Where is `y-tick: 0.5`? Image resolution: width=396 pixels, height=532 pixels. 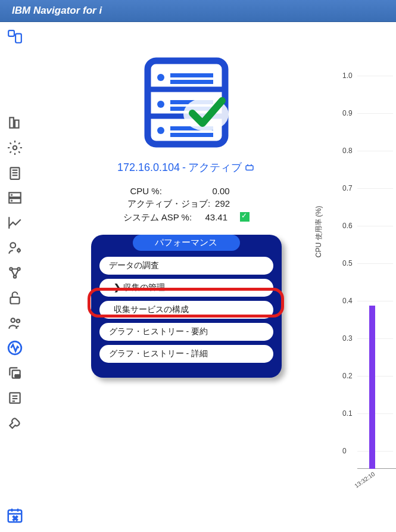
y-tick: 0.5 is located at coordinates (348, 263).